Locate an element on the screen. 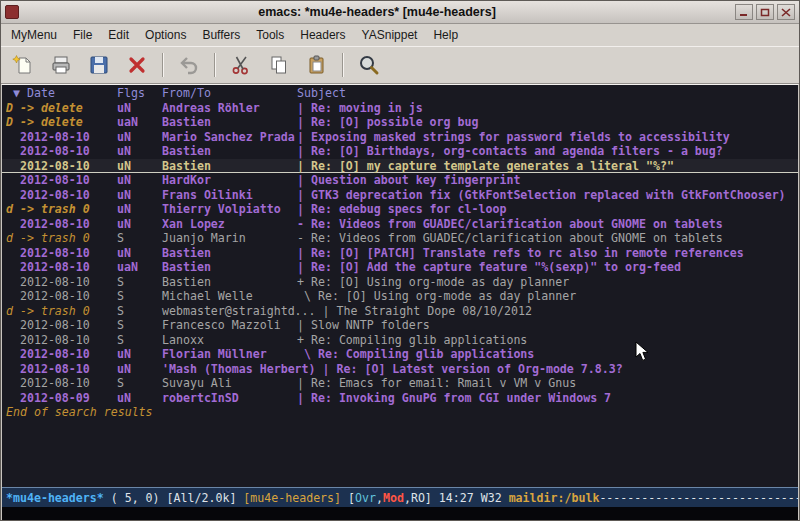  undo-button is located at coordinates (189, 65).